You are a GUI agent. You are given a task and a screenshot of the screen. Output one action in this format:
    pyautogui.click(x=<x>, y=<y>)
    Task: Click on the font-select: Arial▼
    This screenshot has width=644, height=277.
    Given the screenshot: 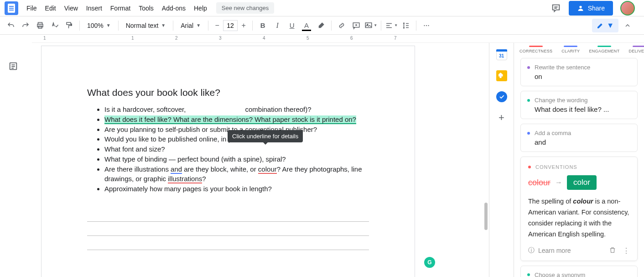 What is the action you would take?
    pyautogui.click(x=191, y=26)
    